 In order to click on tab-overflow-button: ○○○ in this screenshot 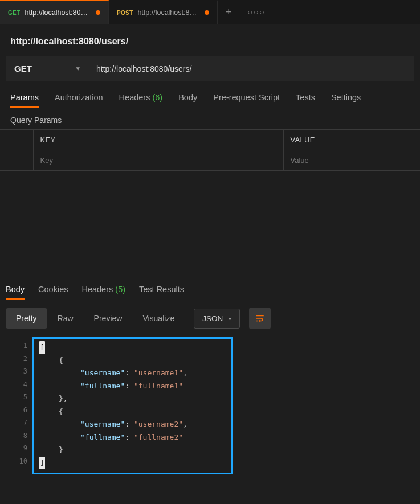, I will do `click(256, 12)`.